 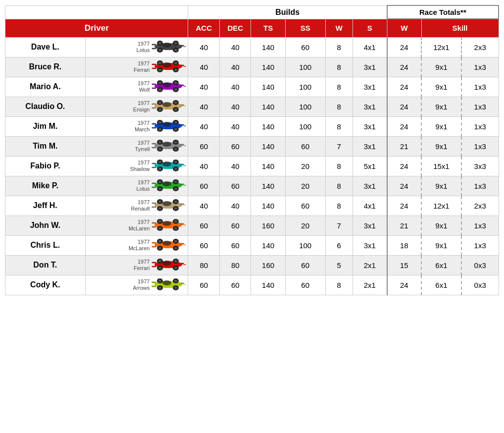 I want to click on driver-name: Cody K., so click(x=46, y=285).